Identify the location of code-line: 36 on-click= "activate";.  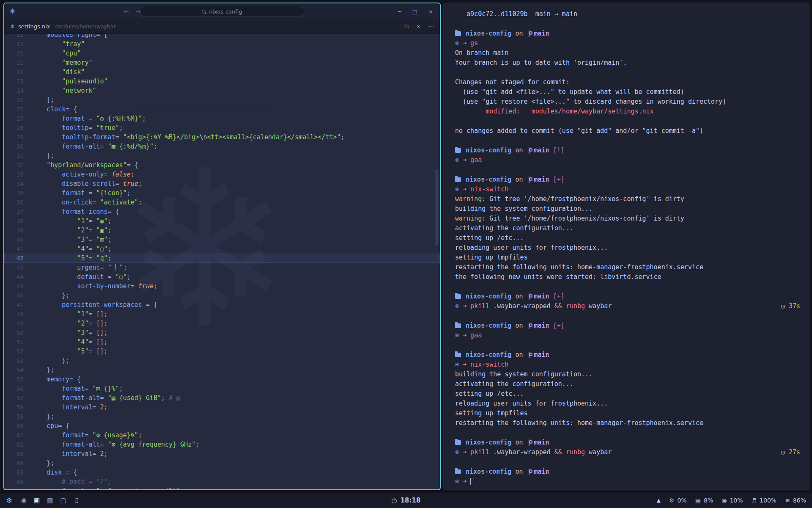
(222, 202).